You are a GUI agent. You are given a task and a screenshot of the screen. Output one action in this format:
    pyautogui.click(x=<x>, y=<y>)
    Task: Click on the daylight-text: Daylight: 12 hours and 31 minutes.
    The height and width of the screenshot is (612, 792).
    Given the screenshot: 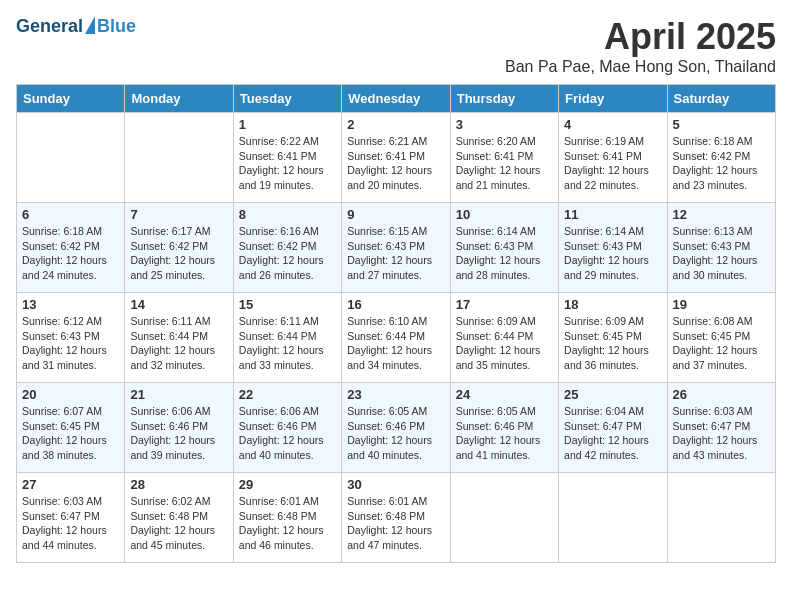 What is the action you would take?
    pyautogui.click(x=70, y=358)
    